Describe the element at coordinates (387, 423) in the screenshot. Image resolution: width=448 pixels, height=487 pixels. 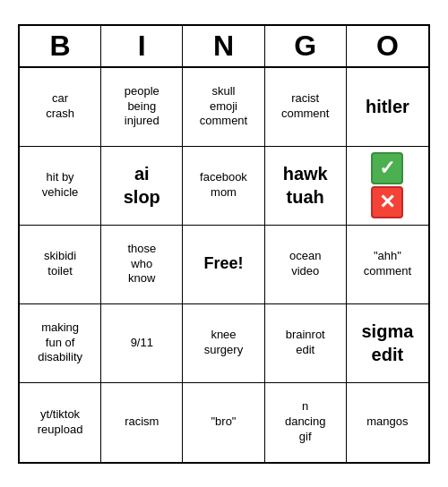
I see `bingo-cell: mangos` at that location.